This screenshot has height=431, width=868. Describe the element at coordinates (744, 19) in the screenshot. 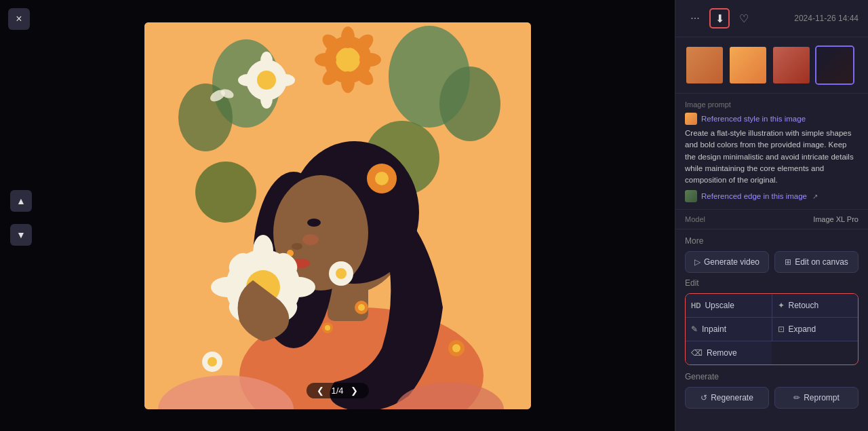

I see `bookmark-icon: ♡` at that location.